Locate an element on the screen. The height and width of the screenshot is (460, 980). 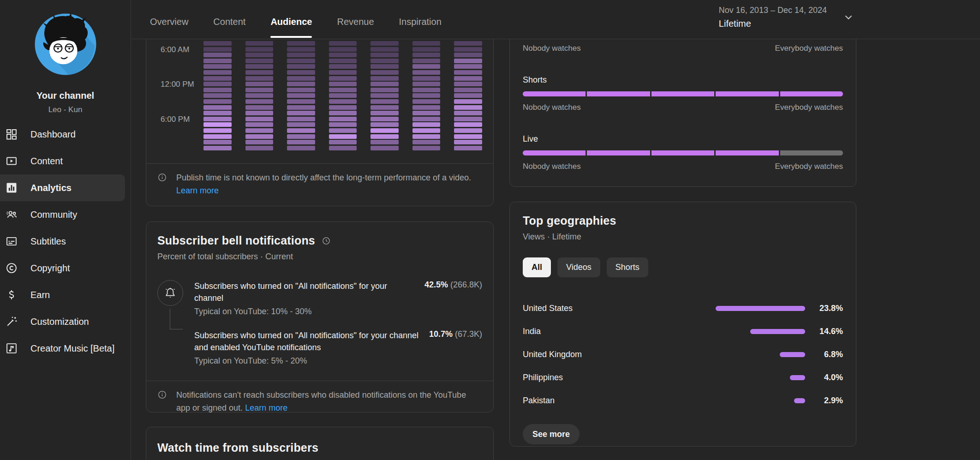
format-sections: Nobody watchesEverybody watchesShortsNob… is located at coordinates (683, 105).